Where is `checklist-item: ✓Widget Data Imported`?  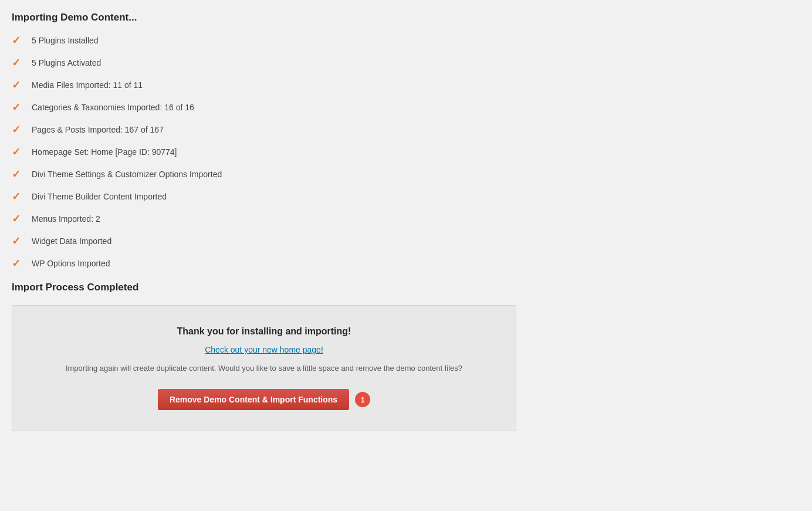 checklist-item: ✓Widget Data Imported is located at coordinates (406, 241).